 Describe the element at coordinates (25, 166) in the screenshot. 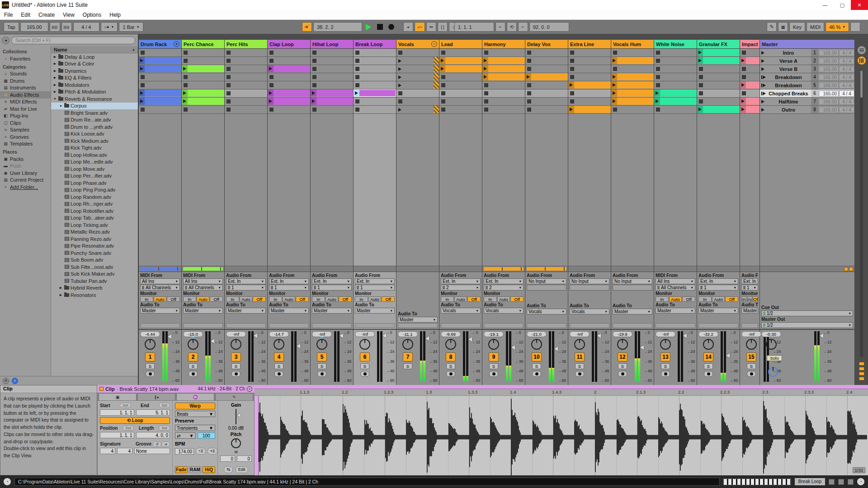

I see `sidebar-item-push: ▬Push` at that location.